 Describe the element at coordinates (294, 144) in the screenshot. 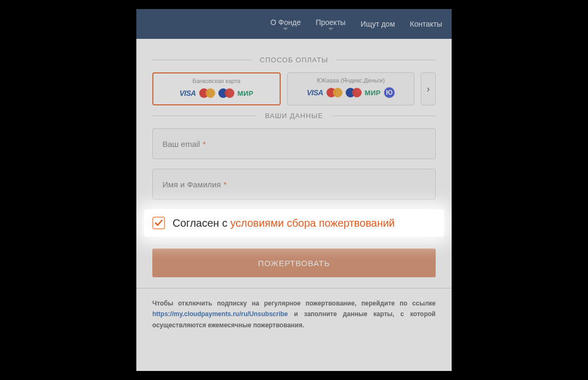

I see `email-field: Ваш email *` at that location.